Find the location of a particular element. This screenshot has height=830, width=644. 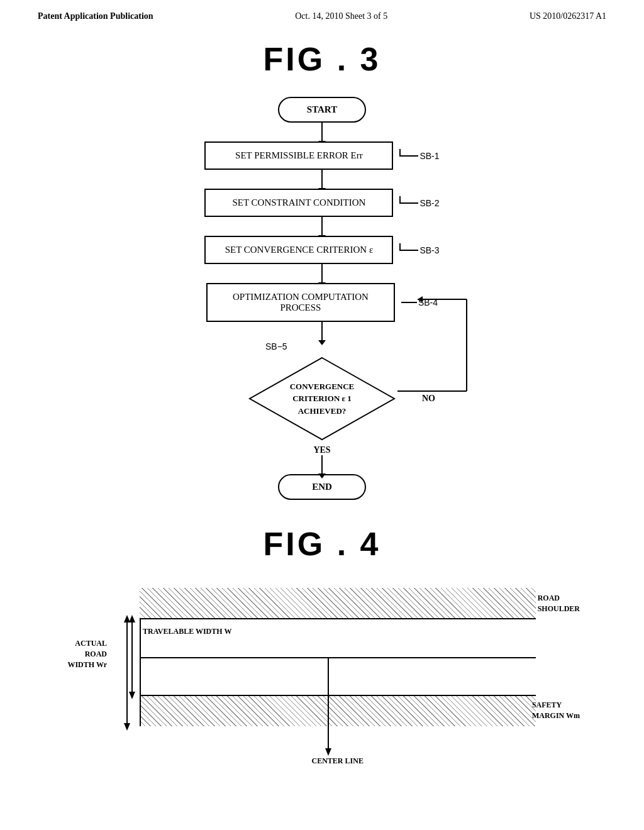

center-line-arrow-svg is located at coordinates (328, 682).